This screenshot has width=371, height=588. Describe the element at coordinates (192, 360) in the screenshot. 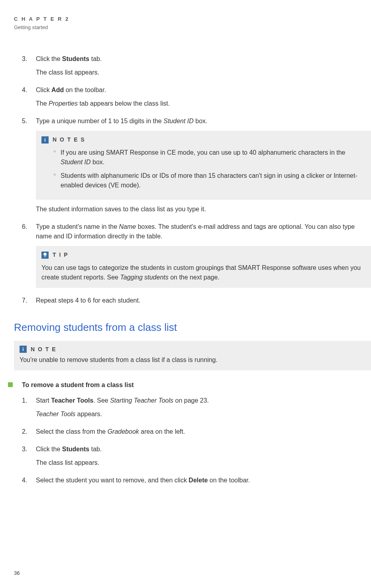

I see `note-body: You're unable to remove students from a …` at that location.